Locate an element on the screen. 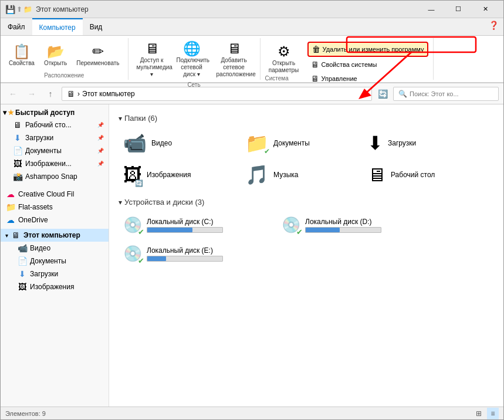 Image resolution: width=504 pixels, height=420 pixels. item-count: Элементов: 9 is located at coordinates (26, 414).